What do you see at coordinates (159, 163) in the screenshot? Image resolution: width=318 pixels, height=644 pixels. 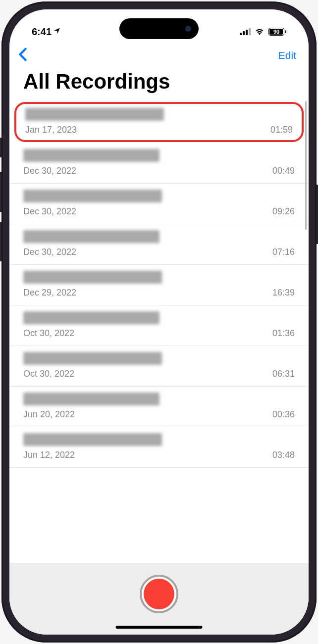 I see `recording-item: Dec 30, 202200:49` at bounding box center [159, 163].